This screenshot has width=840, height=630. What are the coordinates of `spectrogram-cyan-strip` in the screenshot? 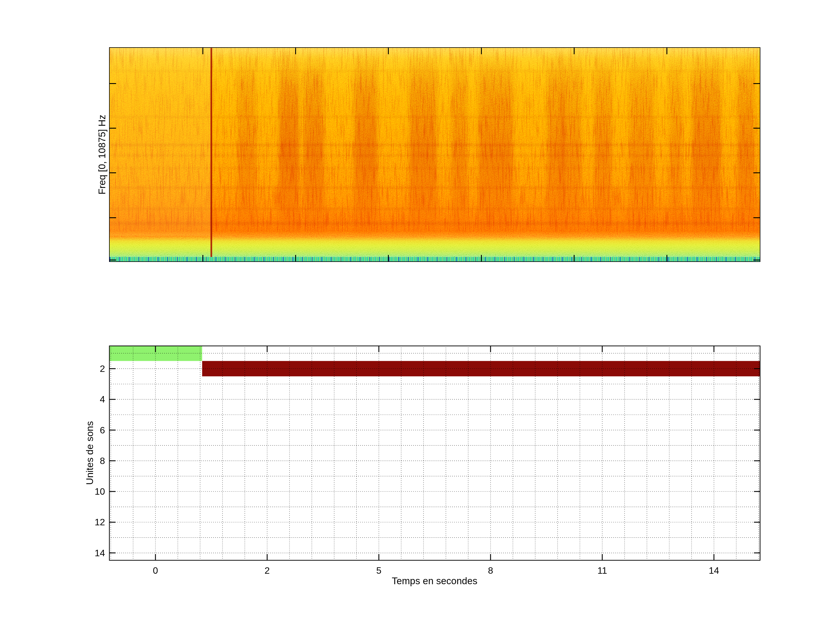 It's located at (435, 259).